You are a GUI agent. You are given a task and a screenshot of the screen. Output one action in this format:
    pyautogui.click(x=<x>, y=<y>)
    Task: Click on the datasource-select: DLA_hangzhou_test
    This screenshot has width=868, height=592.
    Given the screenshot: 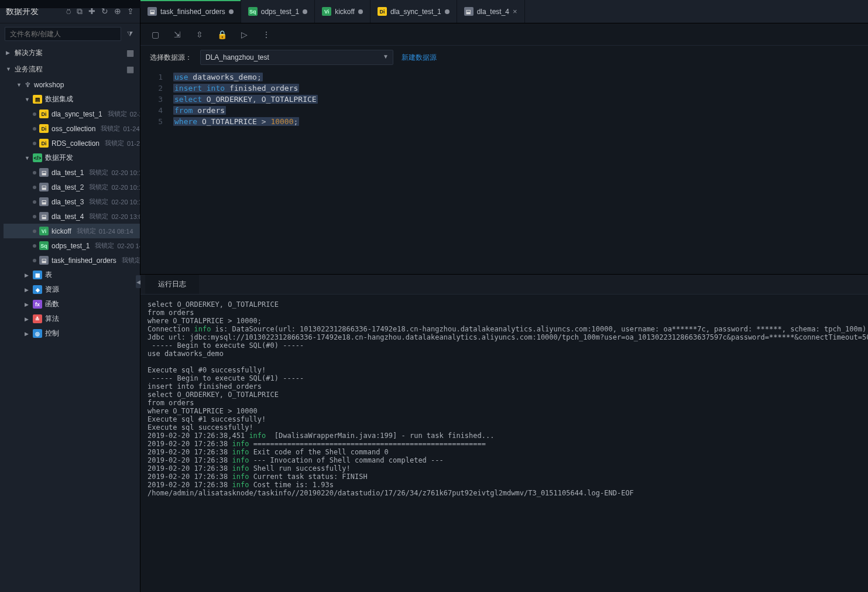 What is the action you would take?
    pyautogui.click(x=297, y=57)
    